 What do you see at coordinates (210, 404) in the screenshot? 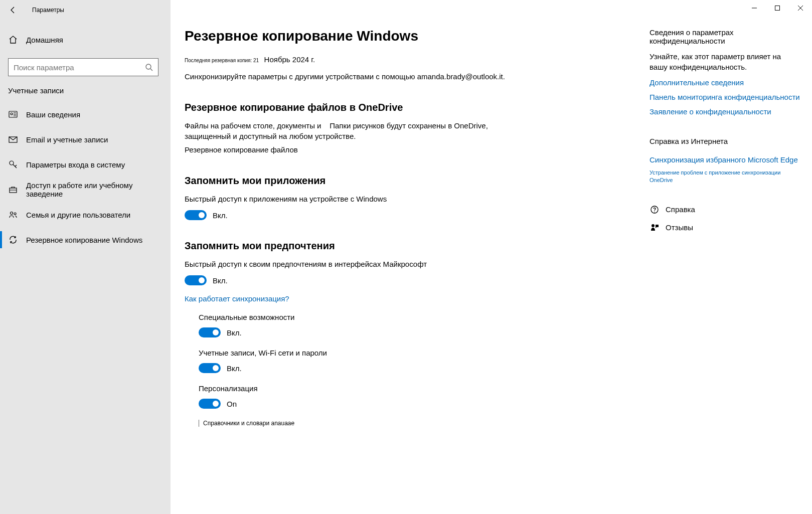
I see `toggle-personalization` at bounding box center [210, 404].